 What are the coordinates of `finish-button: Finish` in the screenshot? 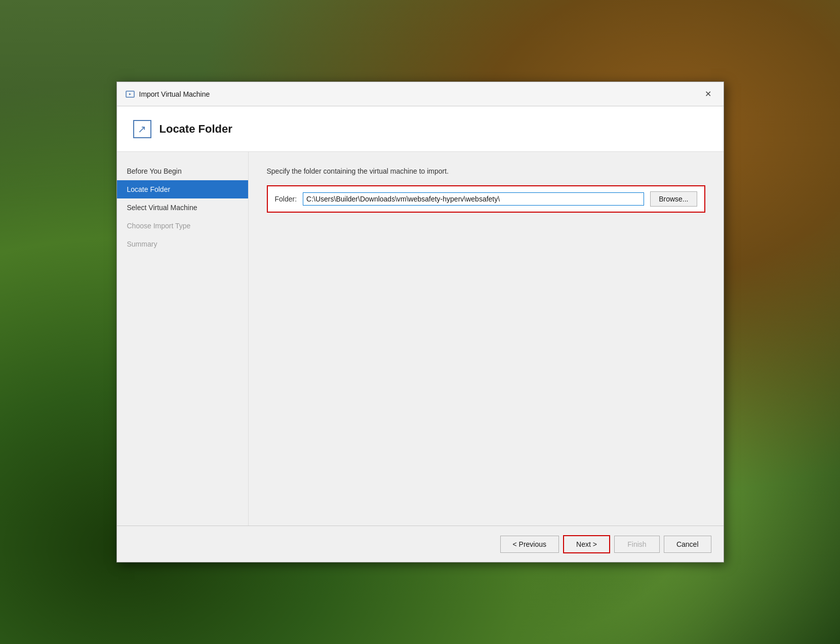 It's located at (637, 544).